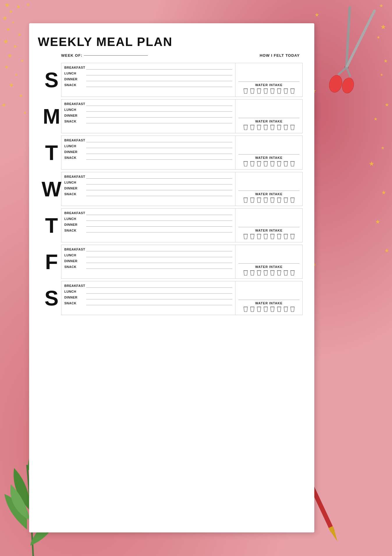  What do you see at coordinates (159, 230) in the screenshot?
I see `meal-input-snack-thursday` at bounding box center [159, 230].